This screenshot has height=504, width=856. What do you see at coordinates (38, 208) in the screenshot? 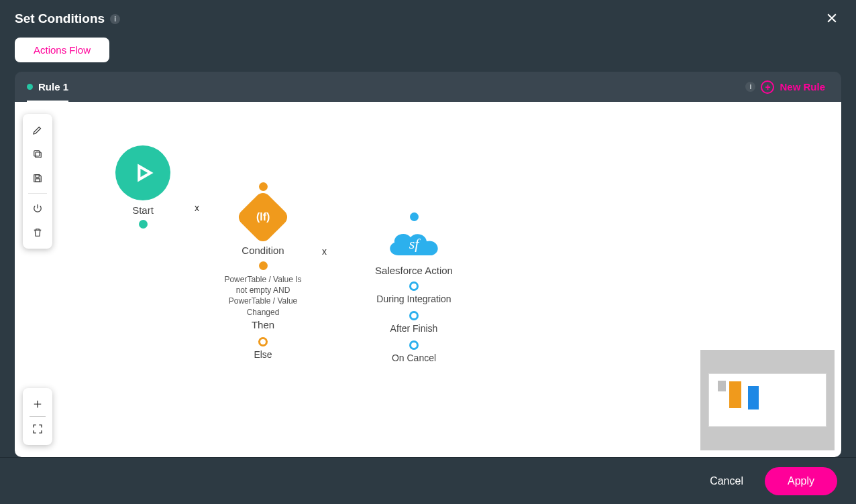
I see `power-icon` at bounding box center [38, 208].